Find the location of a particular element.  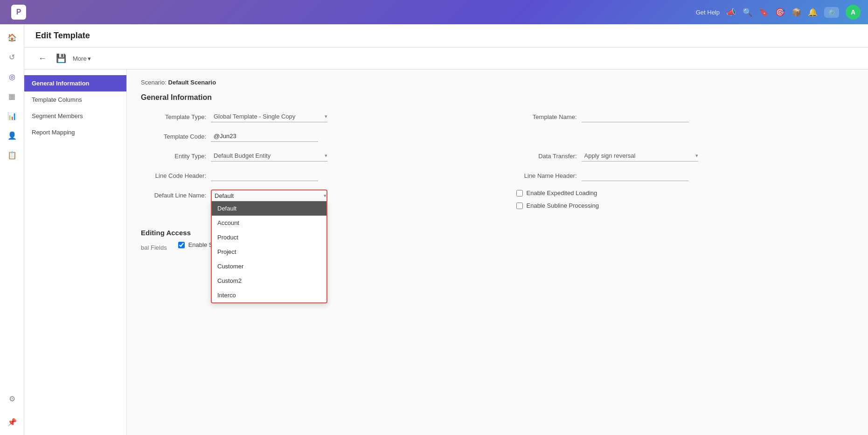

toolbar: ← 💾 More ▾ is located at coordinates (446, 59).